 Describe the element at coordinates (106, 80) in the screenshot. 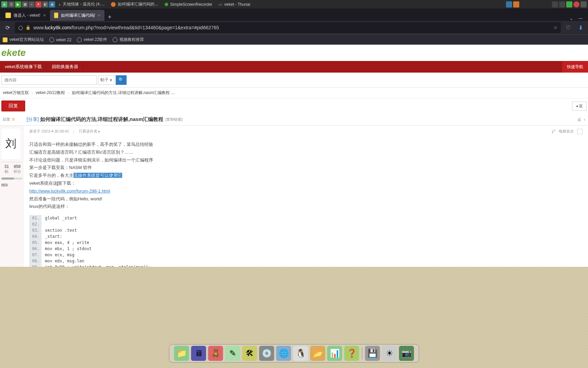

I see `search-type-select: 帖子 ▾` at that location.